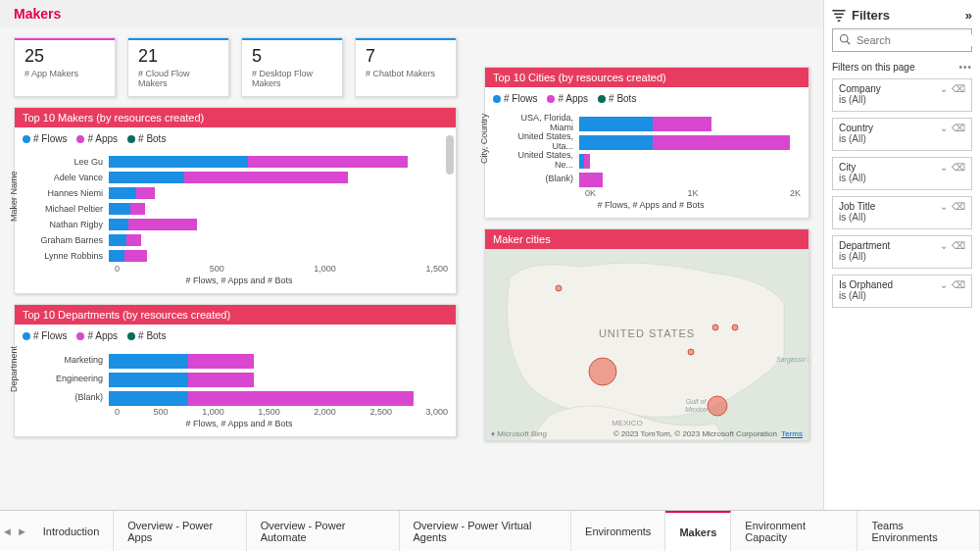  Describe the element at coordinates (698, 531) in the screenshot. I see `tab-makers: Makers` at that location.